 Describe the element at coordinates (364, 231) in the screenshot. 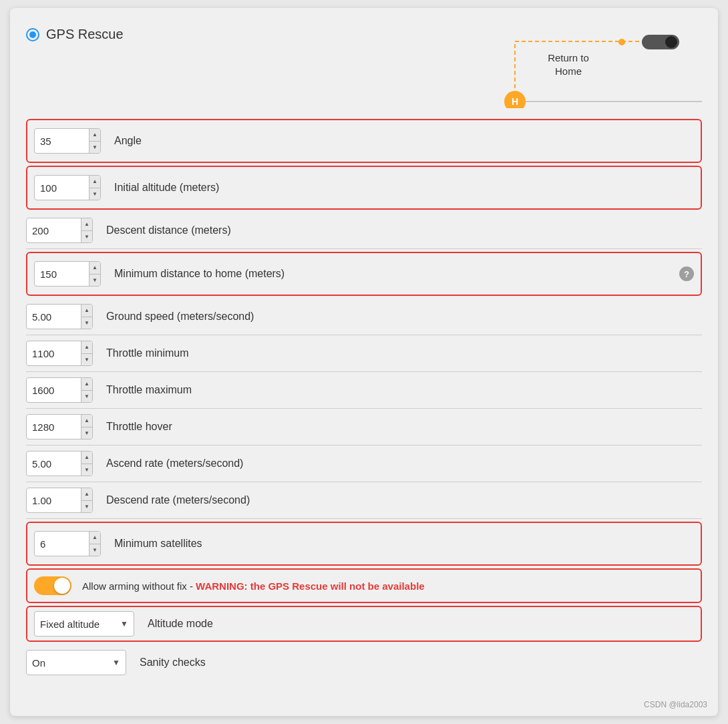

I see `descent-distance-row: 200 ▲ ▼ Descent distance (meters)` at that location.